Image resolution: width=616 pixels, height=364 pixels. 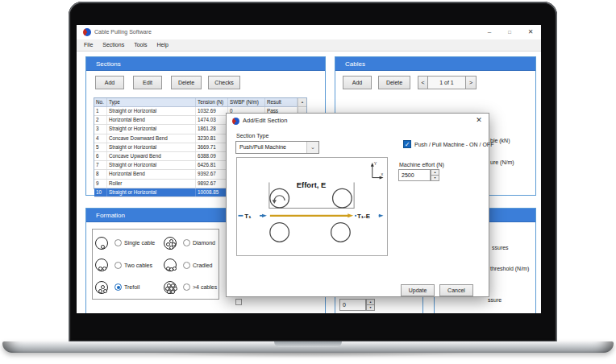 What do you see at coordinates (212, 165) in the screenshot?
I see `cell-tension: 6426.81` at bounding box center [212, 165].